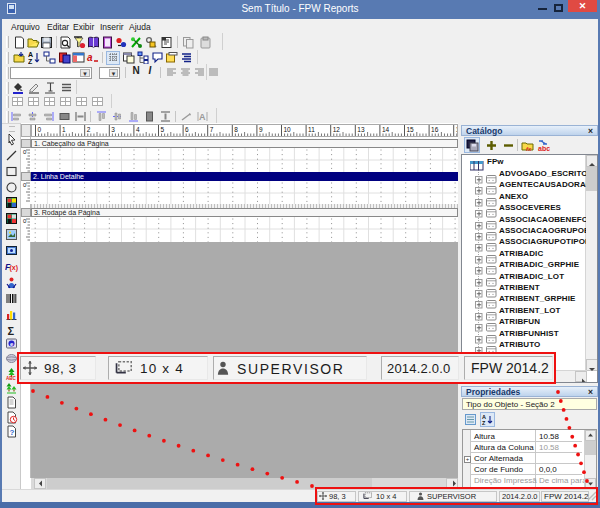  I want to click on svg-text: 2, so click(89, 130).